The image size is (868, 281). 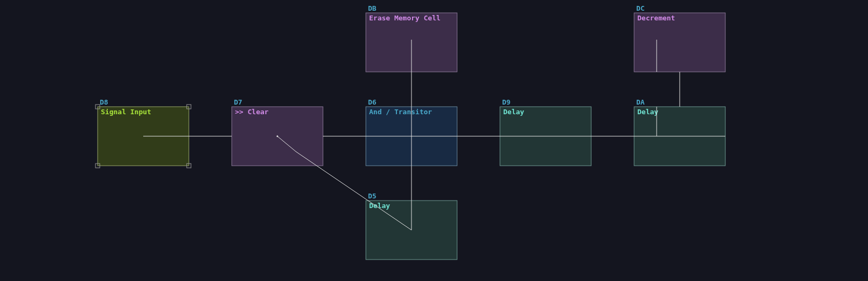 What do you see at coordinates (680, 132) in the screenshot?
I see `node-DA: DADelay` at bounding box center [680, 132].